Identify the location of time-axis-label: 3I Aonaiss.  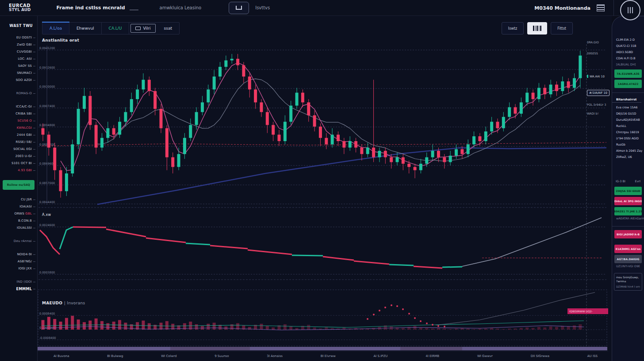
(275, 356).